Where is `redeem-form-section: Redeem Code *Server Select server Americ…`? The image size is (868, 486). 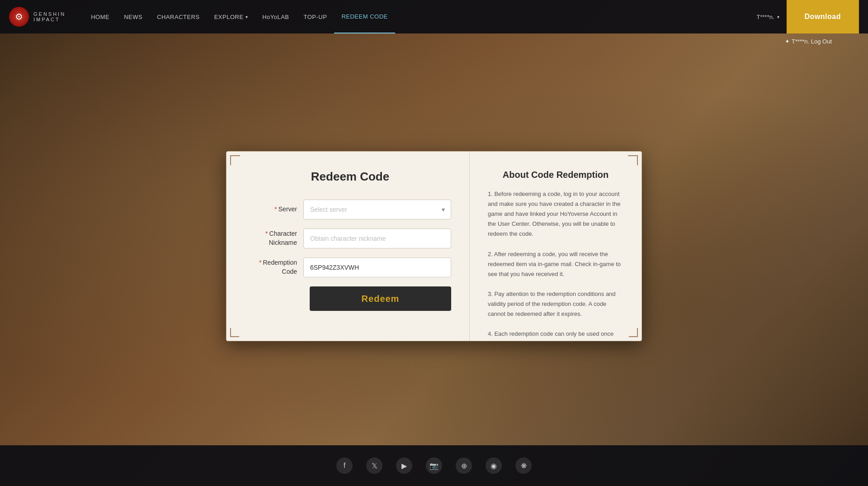
redeem-form-section: Redeem Code *Server Select server Americ… is located at coordinates (348, 246).